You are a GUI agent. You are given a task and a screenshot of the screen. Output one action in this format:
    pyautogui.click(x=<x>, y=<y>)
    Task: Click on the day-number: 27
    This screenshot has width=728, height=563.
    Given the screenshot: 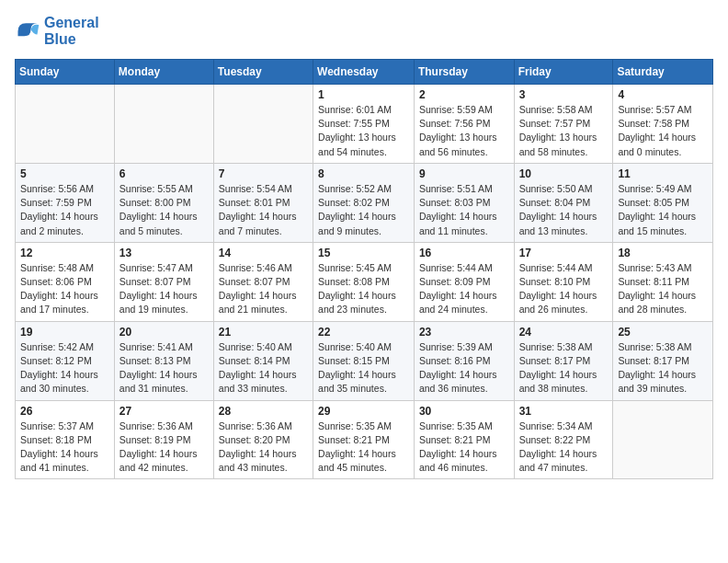 What is the action you would take?
    pyautogui.click(x=164, y=411)
    